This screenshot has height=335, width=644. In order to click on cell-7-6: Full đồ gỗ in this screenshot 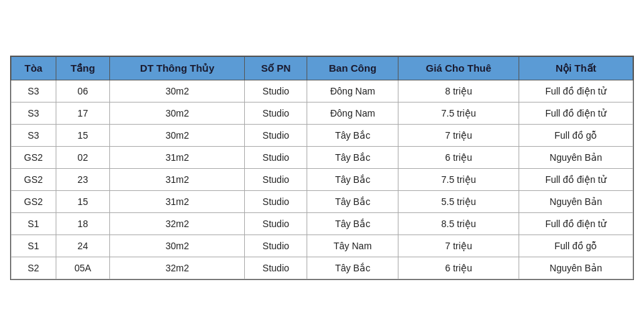, I will do `click(576, 245)`.